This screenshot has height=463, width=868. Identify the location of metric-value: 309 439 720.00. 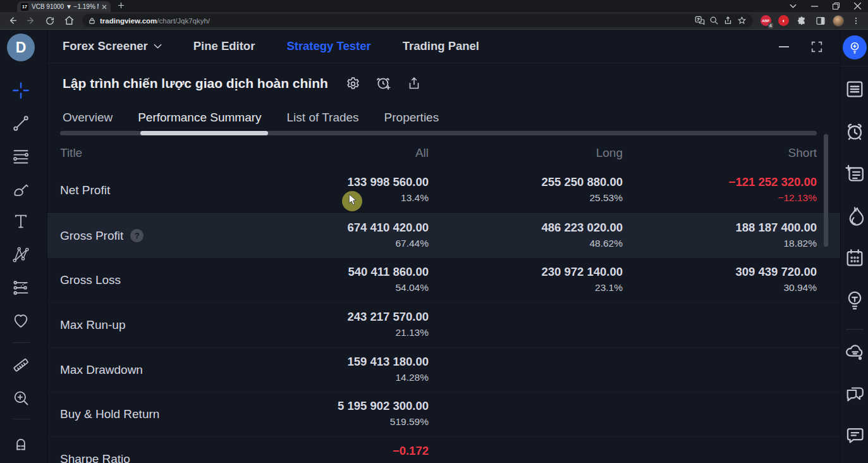
(719, 272).